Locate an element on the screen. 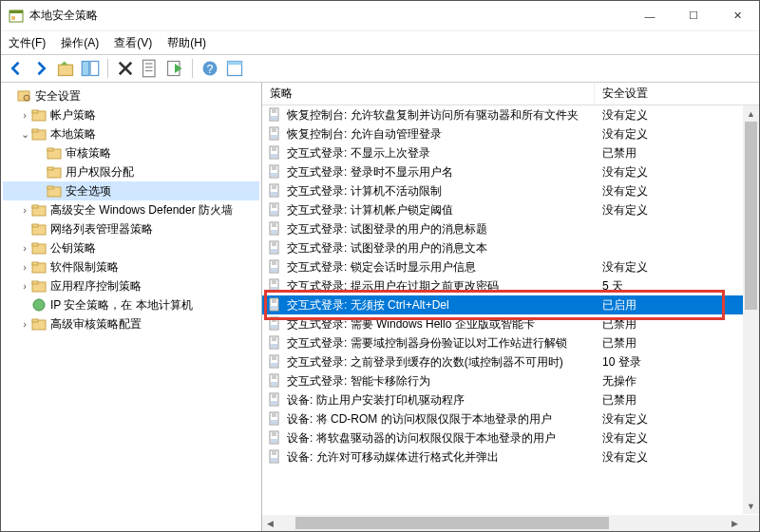 This screenshot has width=760, height=532. tree-security-options: › 安全选项 is located at coordinates (131, 191).